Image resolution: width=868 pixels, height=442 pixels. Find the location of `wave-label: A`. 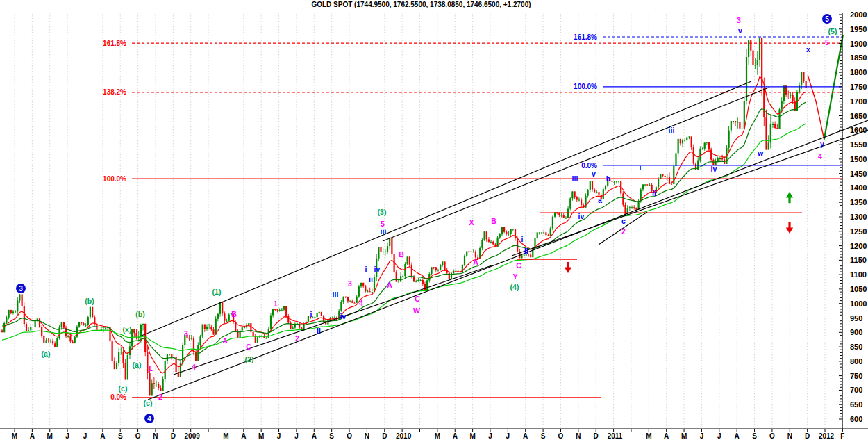

wave-label: A is located at coordinates (476, 262).